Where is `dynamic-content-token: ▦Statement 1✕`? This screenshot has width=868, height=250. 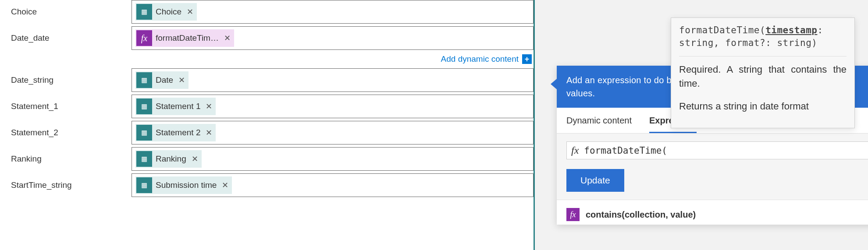
dynamic-content-token: ▦Statement 1✕ is located at coordinates (175, 106).